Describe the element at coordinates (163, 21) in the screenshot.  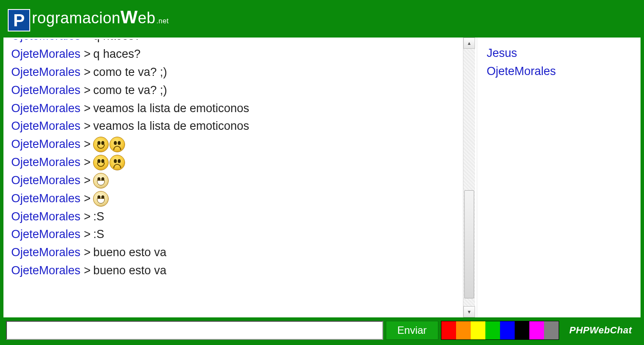
I see `title-suffix: .net` at that location.